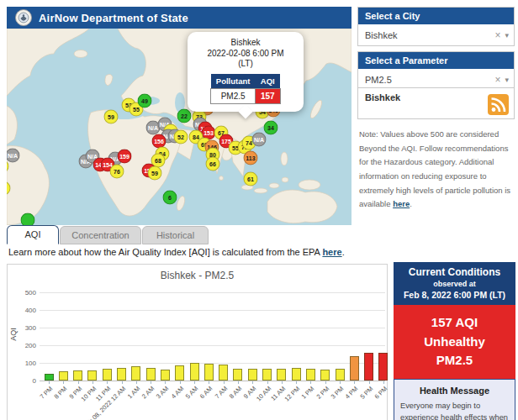  Describe the element at coordinates (436, 103) in the screenshot. I see `rss-feed-box: Bishkek` at that location.